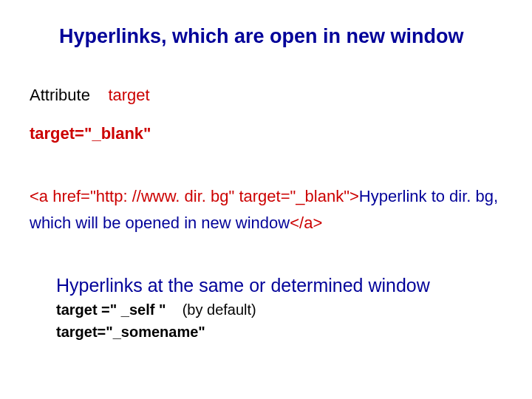  I want to click on code-example: <a href="http: //www. dir. bg" target="_…, so click(266, 210).